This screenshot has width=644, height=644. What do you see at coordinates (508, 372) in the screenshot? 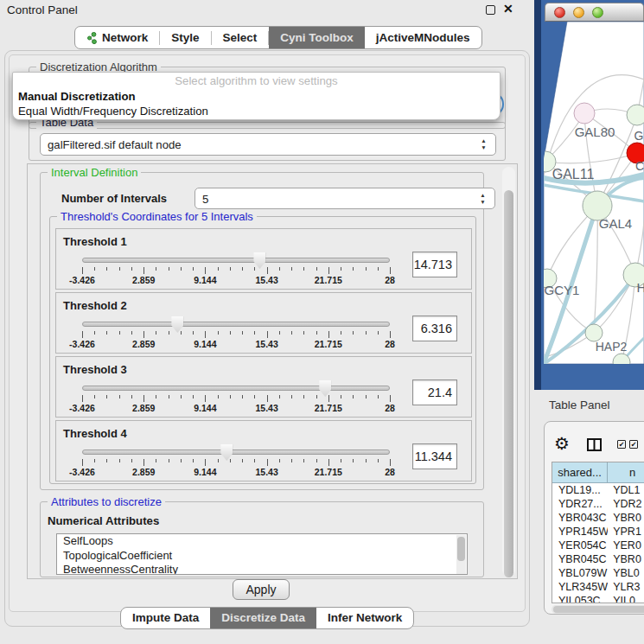
I see `panel-scrollbar` at bounding box center [508, 372].